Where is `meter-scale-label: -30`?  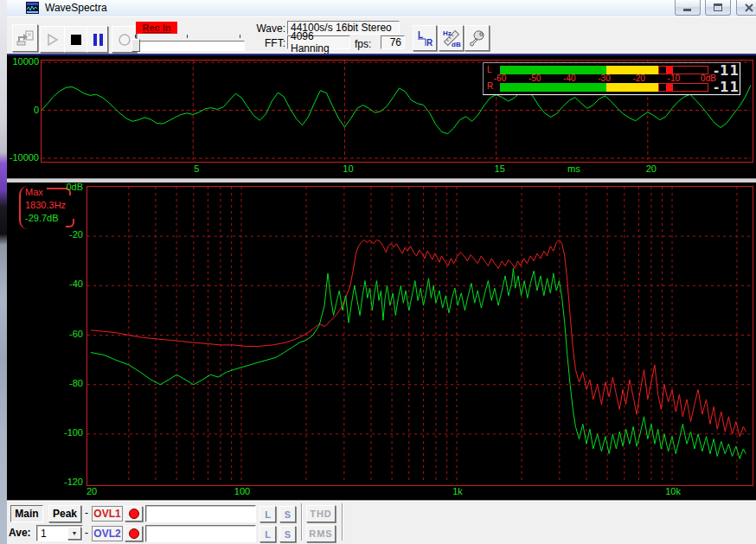 meter-scale-label: -30 is located at coordinates (605, 78).